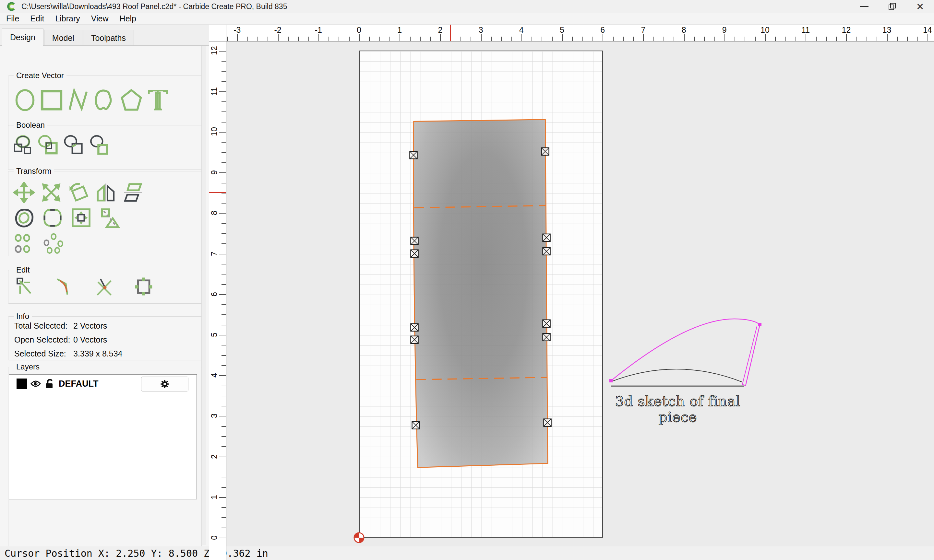 The height and width of the screenshot is (560, 934). I want to click on scale-tool-button, so click(51, 192).